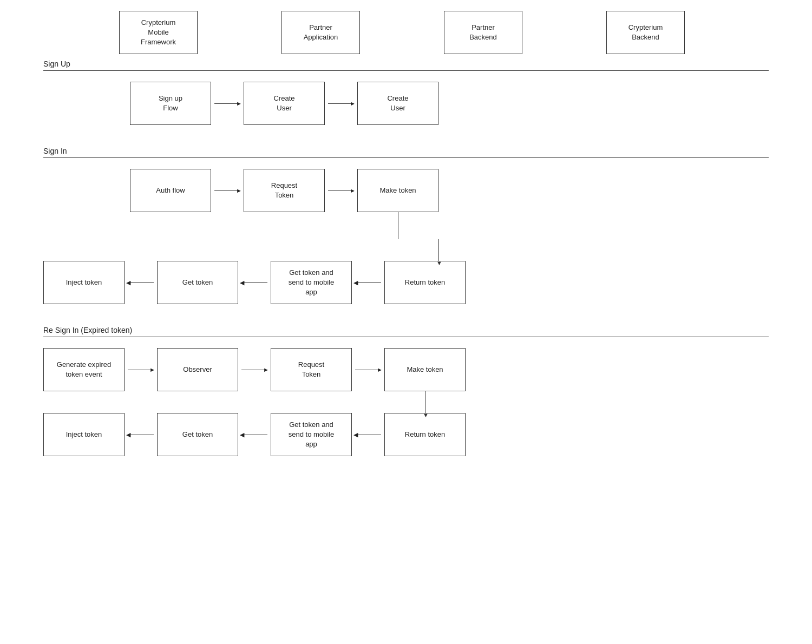  I want to click on signup-create-user-2: CreateUser, so click(398, 103).